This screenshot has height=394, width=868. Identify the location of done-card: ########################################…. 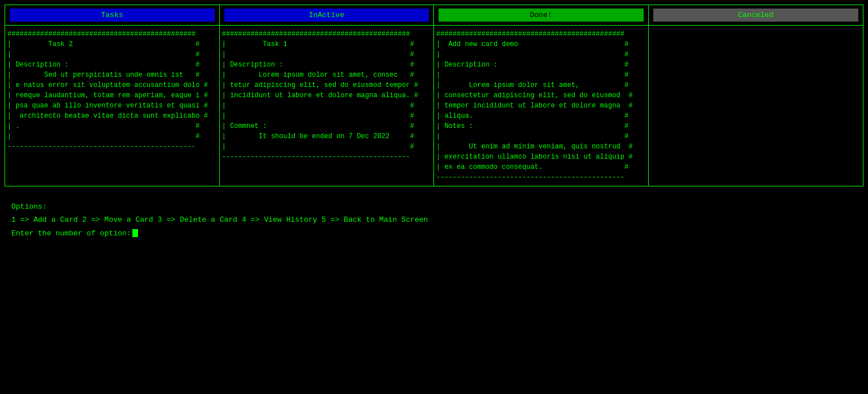
(541, 106).